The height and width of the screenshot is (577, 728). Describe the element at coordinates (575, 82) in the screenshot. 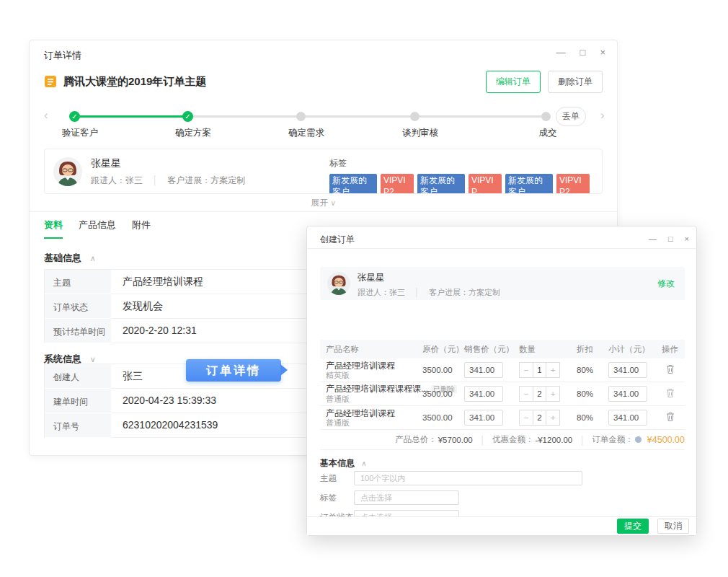

I see `delete-order-button: 删除订单` at that location.